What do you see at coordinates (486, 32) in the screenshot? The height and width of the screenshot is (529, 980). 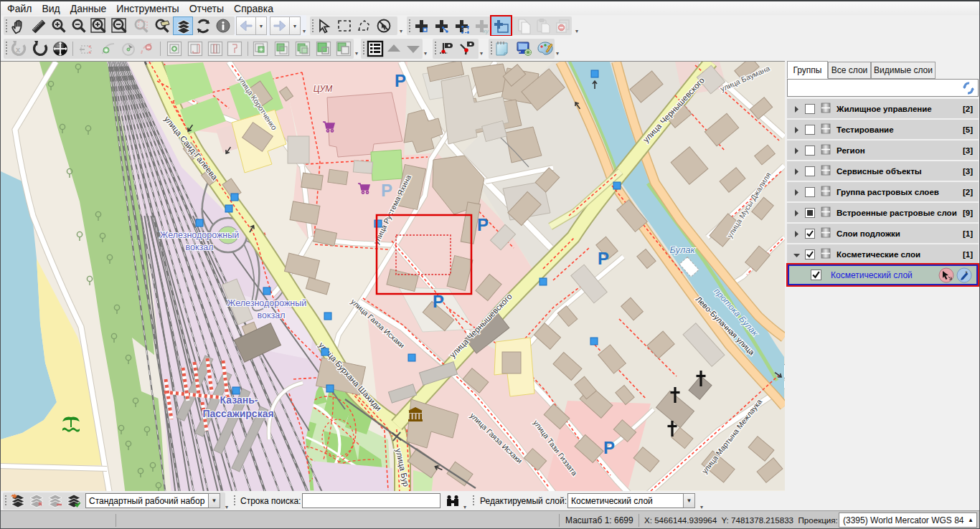 I see `svg-text: xy` at bounding box center [486, 32].